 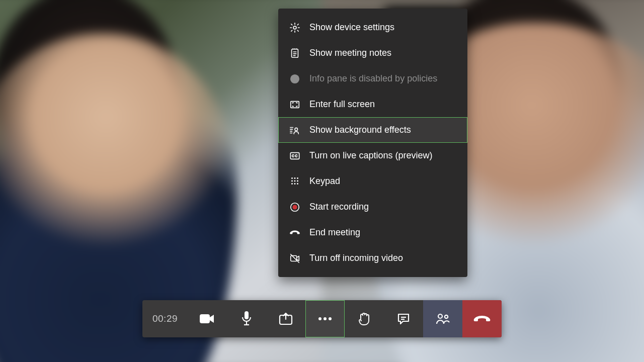 What do you see at coordinates (404, 319) in the screenshot?
I see `chat-button` at bounding box center [404, 319].